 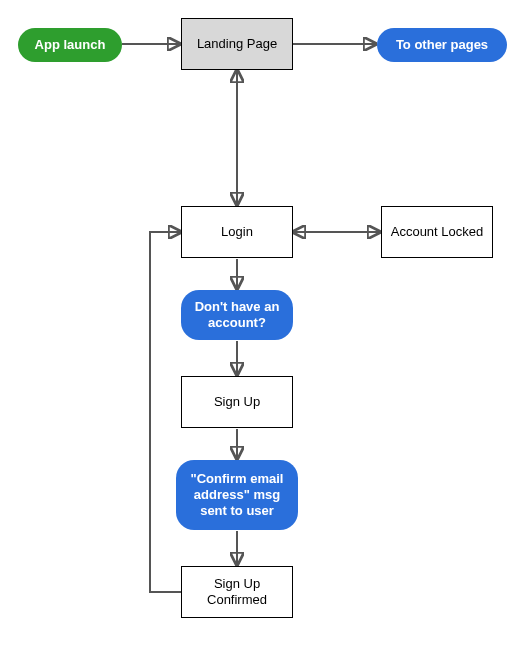 What do you see at coordinates (237, 592) in the screenshot?
I see `node-label: Sign Up Confirmed` at bounding box center [237, 592].